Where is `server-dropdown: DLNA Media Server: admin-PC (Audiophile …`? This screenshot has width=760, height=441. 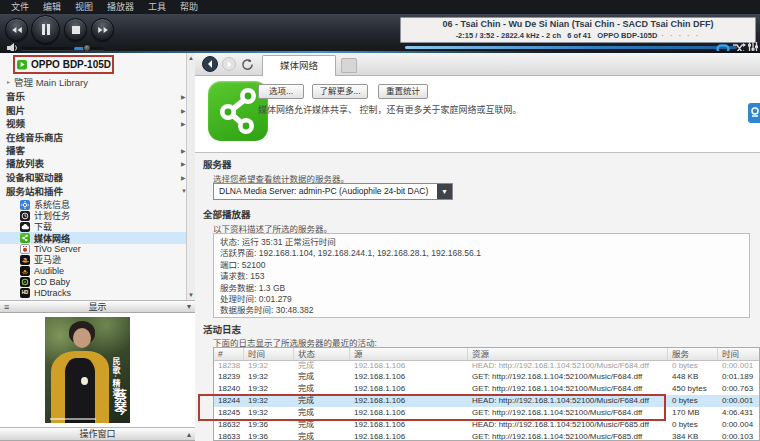 server-dropdown: DLNA Media Server: admin-PC (Audiophile … is located at coordinates (333, 192).